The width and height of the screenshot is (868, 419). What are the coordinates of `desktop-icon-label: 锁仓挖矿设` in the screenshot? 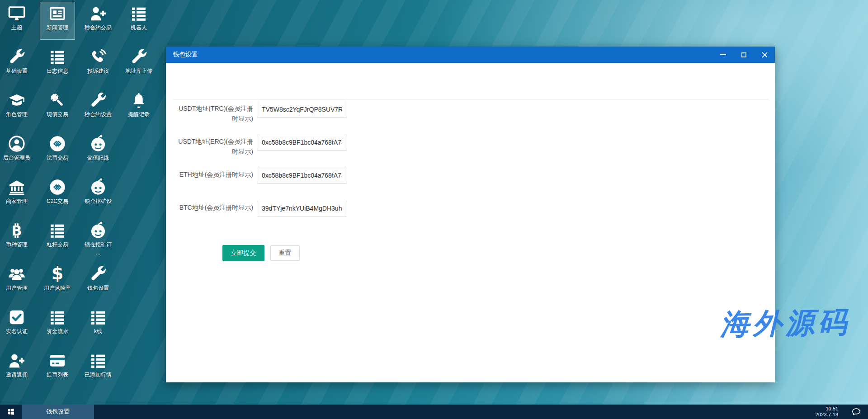 It's located at (98, 201).